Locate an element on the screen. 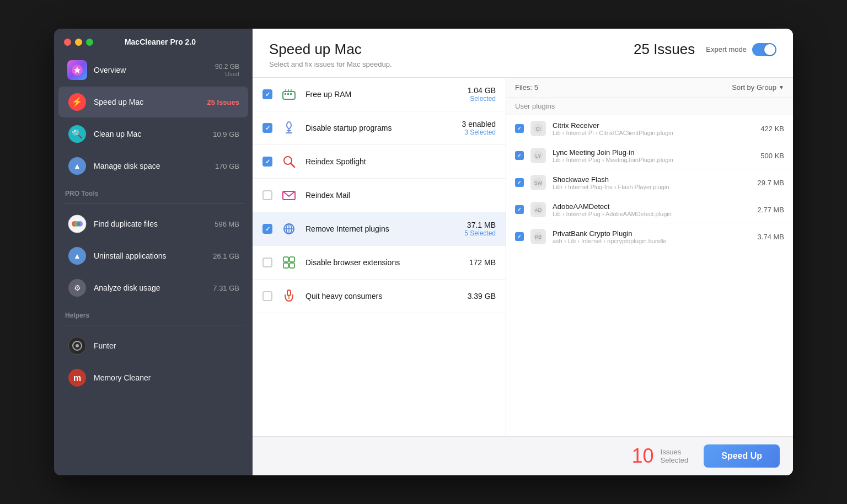 The height and width of the screenshot is (504, 847). issue-checkbox-startup is located at coordinates (267, 128).